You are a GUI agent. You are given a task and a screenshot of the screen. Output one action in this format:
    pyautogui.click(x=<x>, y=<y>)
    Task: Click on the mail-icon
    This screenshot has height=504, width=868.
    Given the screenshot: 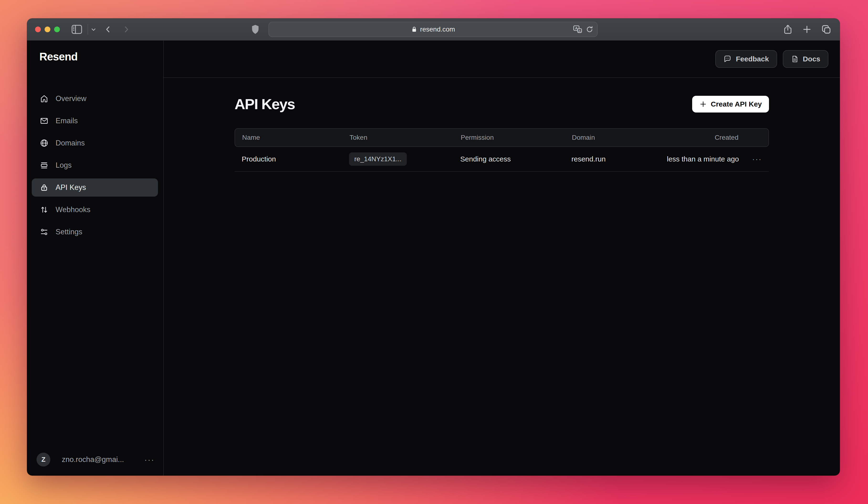 What is the action you would take?
    pyautogui.click(x=44, y=121)
    